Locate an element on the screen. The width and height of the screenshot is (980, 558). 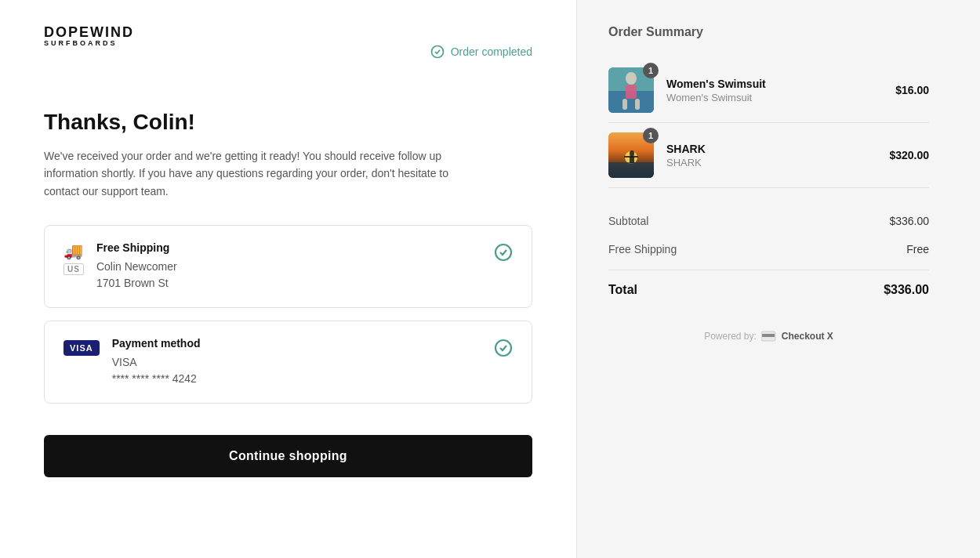
product-name-swimsuit: Women's Swimsuit is located at coordinates (717, 84).